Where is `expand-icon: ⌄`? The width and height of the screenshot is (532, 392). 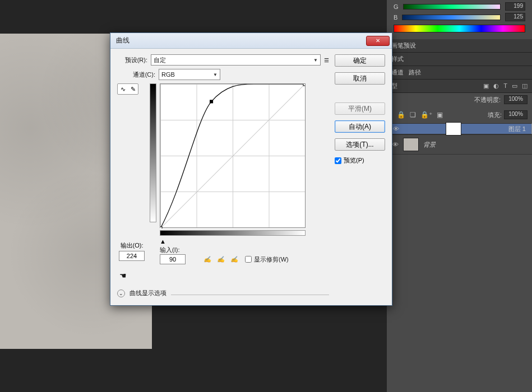
expand-icon: ⌄ is located at coordinates (121, 293).